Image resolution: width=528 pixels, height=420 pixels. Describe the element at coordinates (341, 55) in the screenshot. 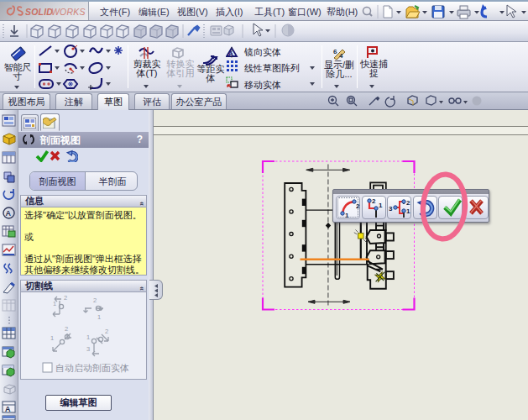

I see `svg-text: 4` at that location.